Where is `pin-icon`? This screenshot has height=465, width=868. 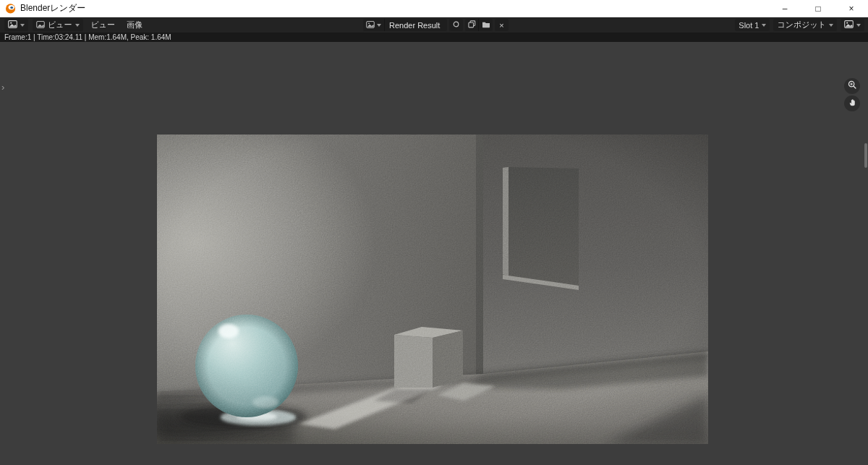 pin-icon is located at coordinates (456, 25).